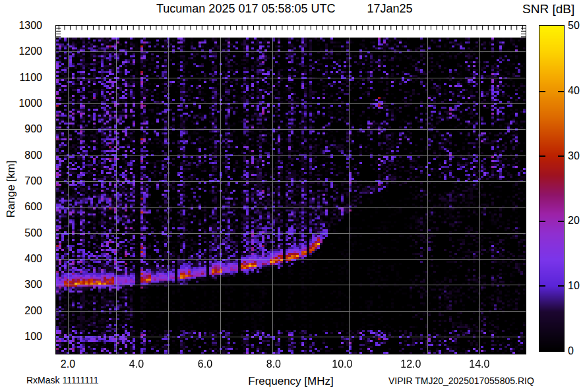  Describe the element at coordinates (462, 381) in the screenshot. I see `data-file-id: VIPIR TMJ20_2025017055805.RIQ` at that location.